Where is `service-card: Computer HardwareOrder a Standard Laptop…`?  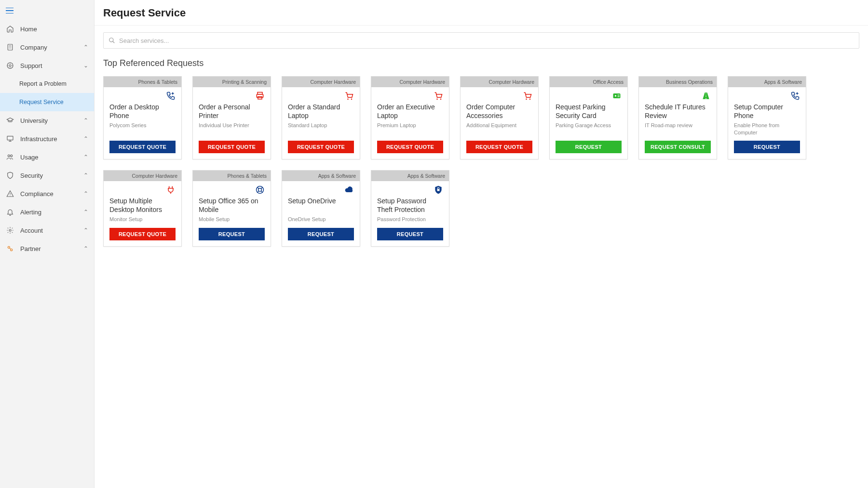
service-card: Computer HardwareOrder a Standard Laptop… is located at coordinates (321, 118).